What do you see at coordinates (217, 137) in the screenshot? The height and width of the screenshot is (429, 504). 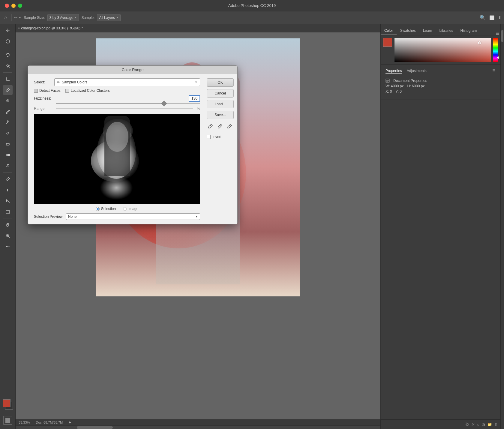 I see `invert-label: Invert` at bounding box center [217, 137].